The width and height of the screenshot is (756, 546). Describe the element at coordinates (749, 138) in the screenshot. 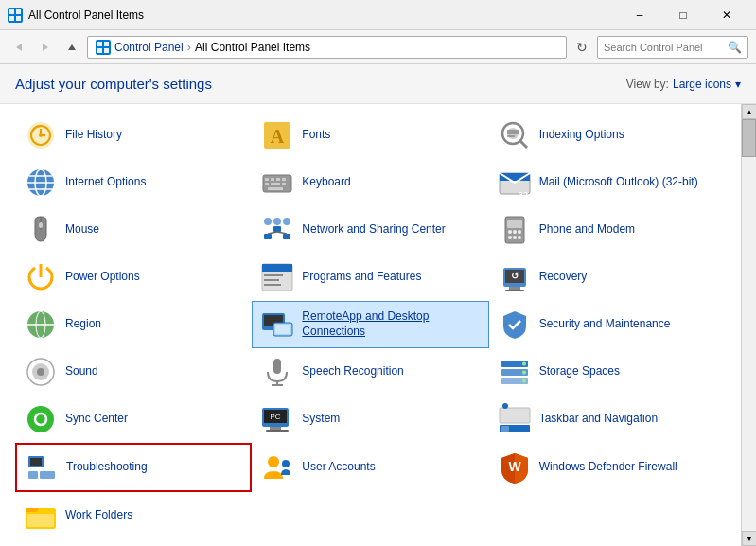

I see `scroll-thumb` at that location.